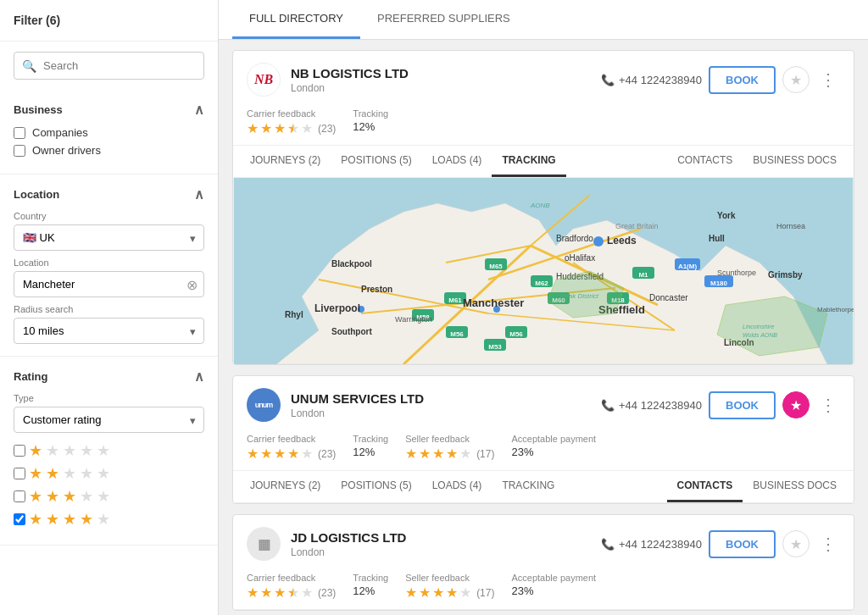 This screenshot has width=868, height=615. What do you see at coordinates (199, 110) in the screenshot?
I see `business-chevron-icon: ∧` at bounding box center [199, 110].